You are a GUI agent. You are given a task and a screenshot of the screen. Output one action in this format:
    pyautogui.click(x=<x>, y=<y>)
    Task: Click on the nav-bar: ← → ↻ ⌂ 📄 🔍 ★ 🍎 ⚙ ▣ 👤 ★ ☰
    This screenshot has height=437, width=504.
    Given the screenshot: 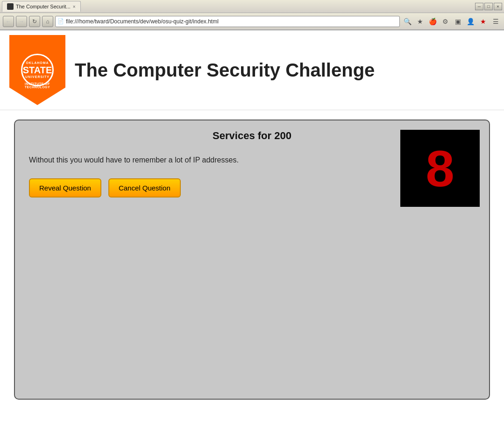 What is the action you would take?
    pyautogui.click(x=252, y=21)
    